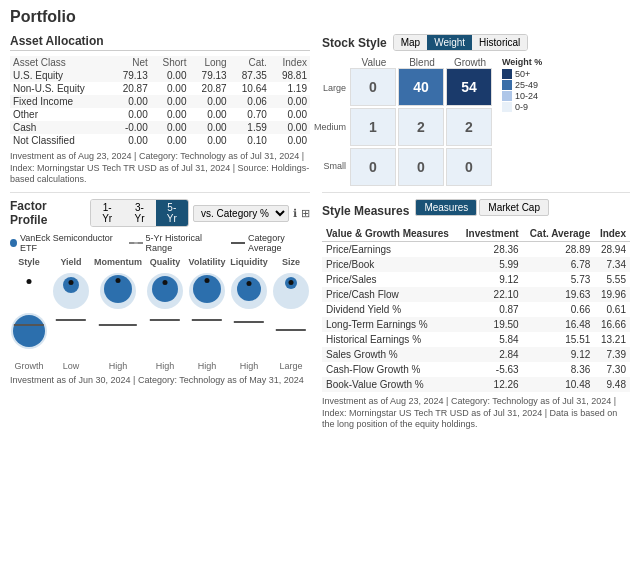 Image resolution: width=640 pixels, height=587 pixels. What do you see at coordinates (461, 42) in the screenshot?
I see `stock-style-tabs: Map Weight Historical` at bounding box center [461, 42].